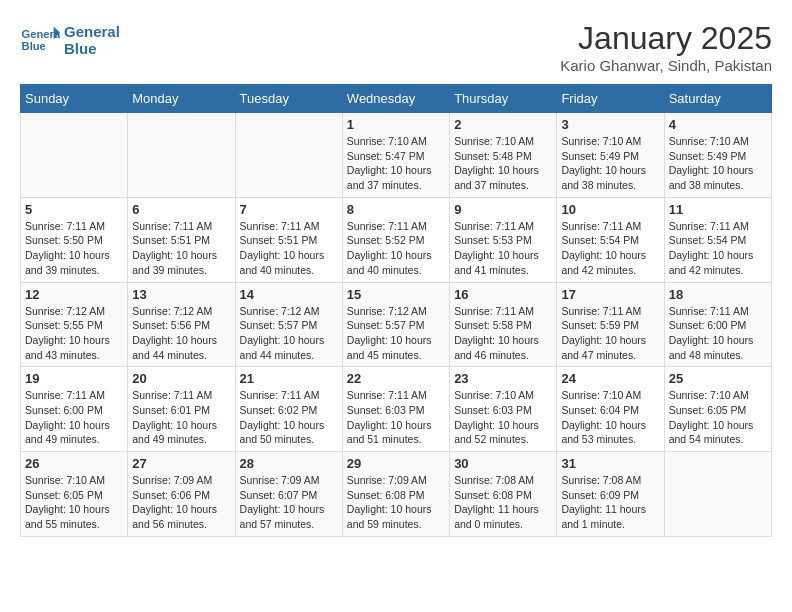  What do you see at coordinates (396, 294) in the screenshot?
I see `day-number: 15` at bounding box center [396, 294].